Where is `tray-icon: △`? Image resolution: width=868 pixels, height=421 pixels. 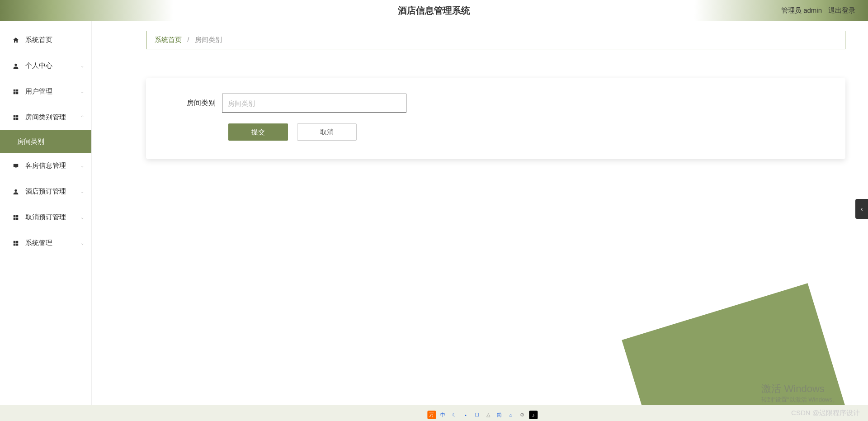
tray-icon: △ is located at coordinates (488, 415).